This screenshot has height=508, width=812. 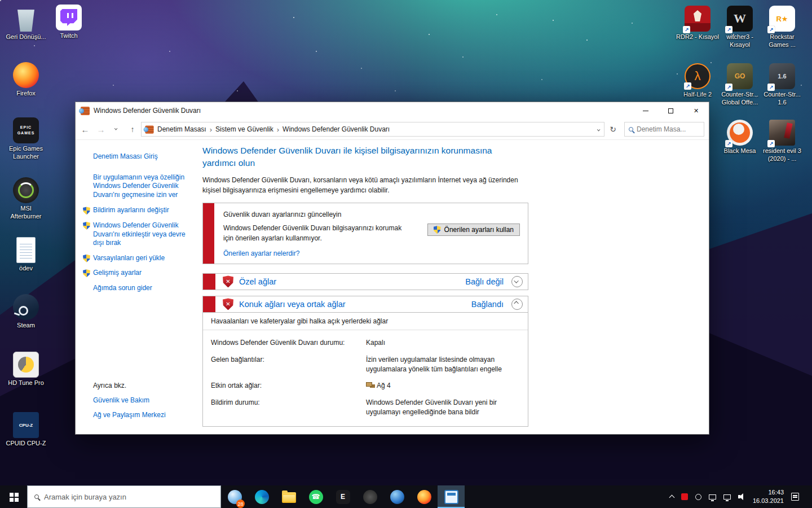 I want to click on taskbar-clock: 16:43 16.03.2021, so click(x=768, y=497).